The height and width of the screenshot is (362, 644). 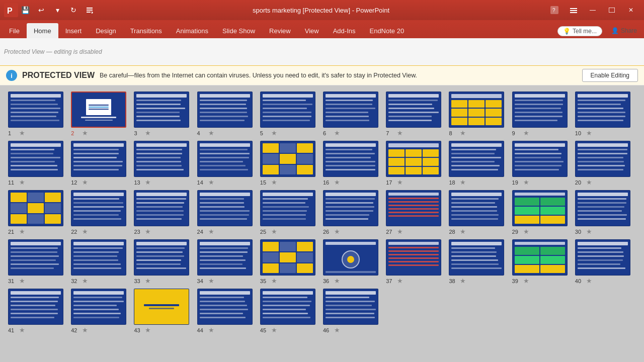 What do you see at coordinates (479, 262) in the screenshot?
I see `slide-item: 38 ★` at bounding box center [479, 262].